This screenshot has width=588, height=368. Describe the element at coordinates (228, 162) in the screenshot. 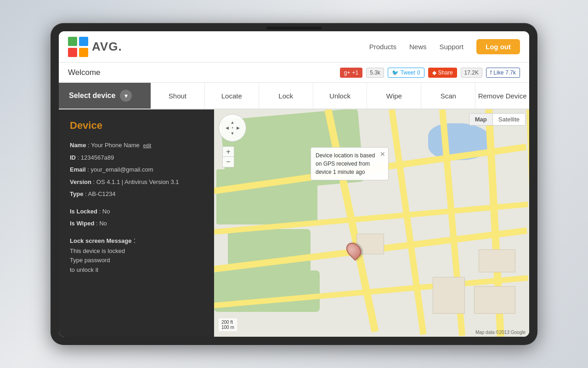

I see `zoom-out-button: −` at that location.